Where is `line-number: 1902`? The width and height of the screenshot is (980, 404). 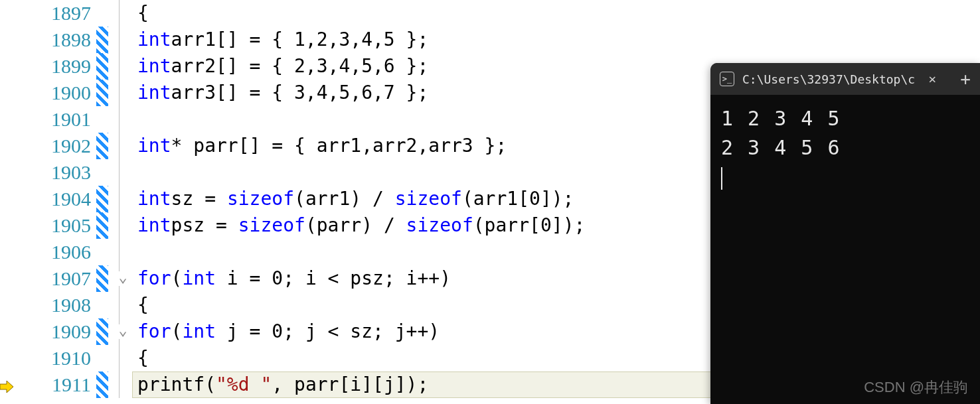 line-number: 1902 is located at coordinates (48, 146).